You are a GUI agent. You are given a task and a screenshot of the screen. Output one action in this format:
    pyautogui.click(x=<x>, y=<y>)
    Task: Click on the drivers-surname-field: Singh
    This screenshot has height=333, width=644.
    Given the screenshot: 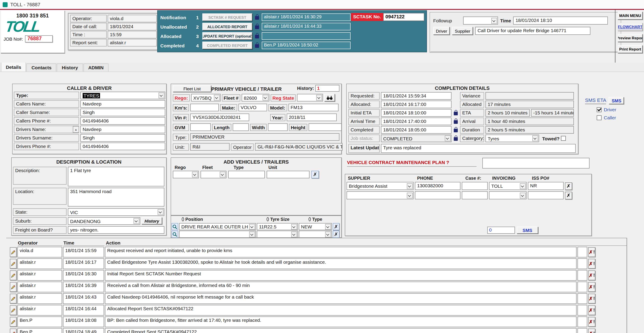 What is the action you would take?
    pyautogui.click(x=123, y=138)
    